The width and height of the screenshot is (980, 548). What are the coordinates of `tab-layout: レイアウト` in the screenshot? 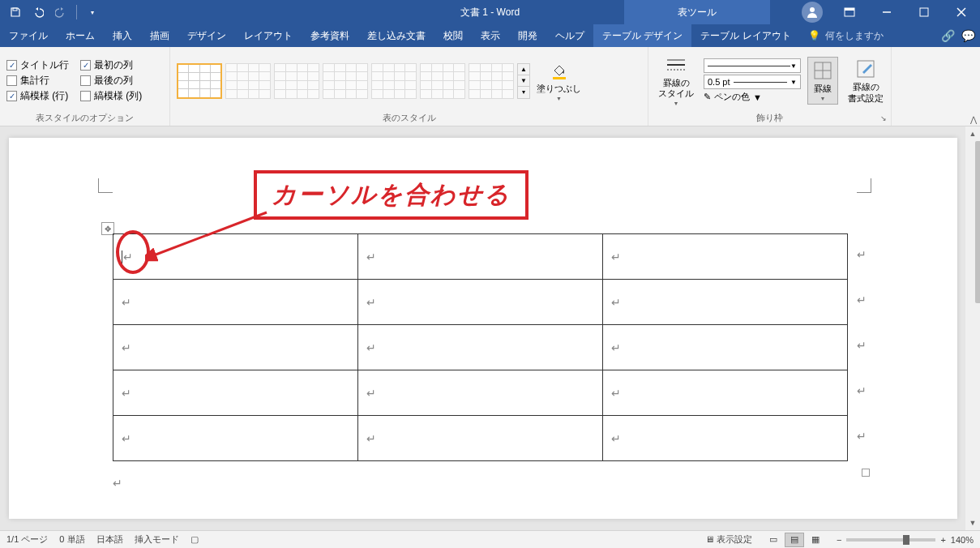 It's located at (268, 36).